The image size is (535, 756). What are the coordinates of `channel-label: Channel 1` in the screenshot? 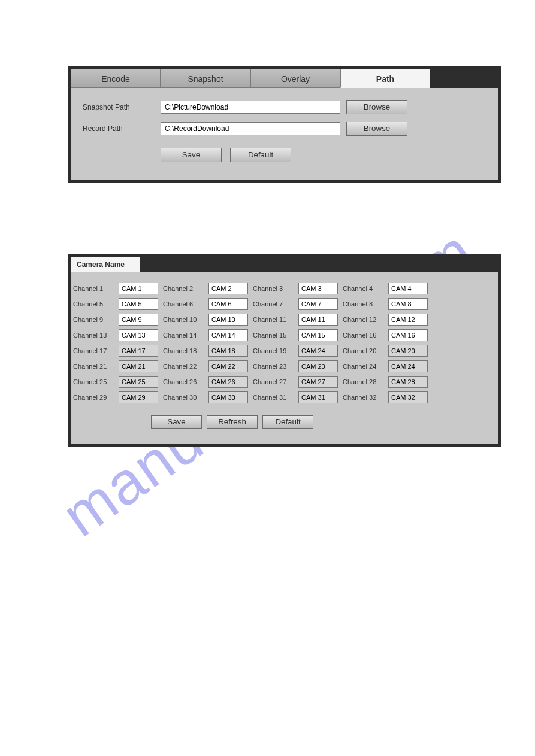 It's located at (95, 289).